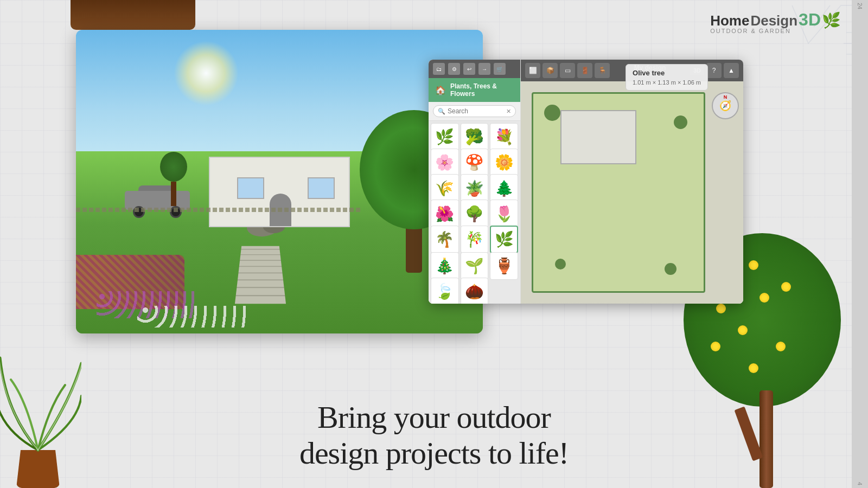  Describe the element at coordinates (279, 192) in the screenshot. I see `house-body` at that location.